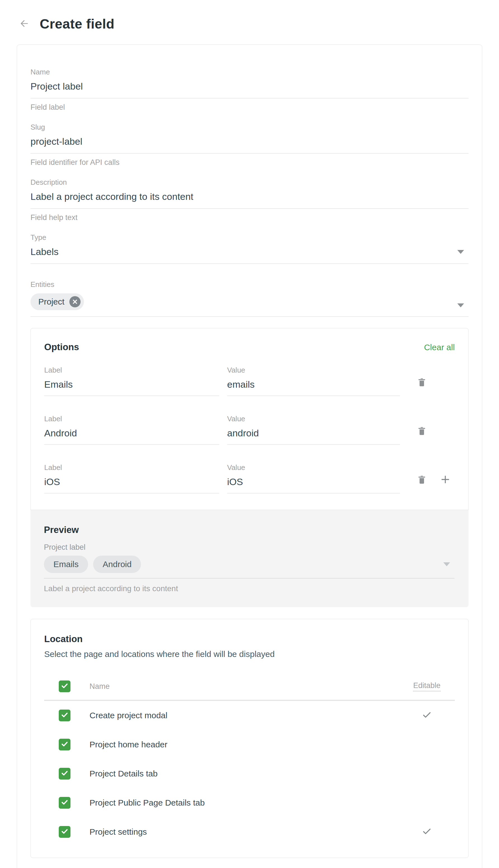 This screenshot has width=499, height=868. Describe the element at coordinates (250, 381) in the screenshot. I see `option-row: Label Emails Value emails` at that location.